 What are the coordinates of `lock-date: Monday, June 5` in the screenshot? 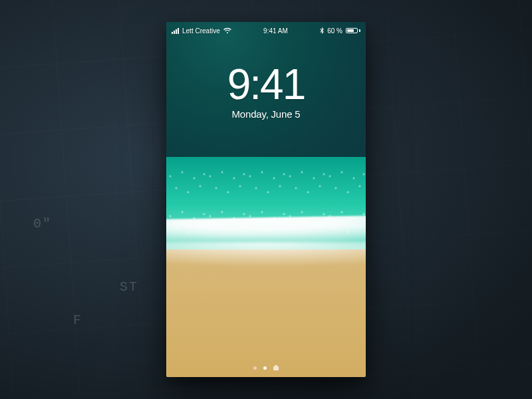 It's located at (266, 114).